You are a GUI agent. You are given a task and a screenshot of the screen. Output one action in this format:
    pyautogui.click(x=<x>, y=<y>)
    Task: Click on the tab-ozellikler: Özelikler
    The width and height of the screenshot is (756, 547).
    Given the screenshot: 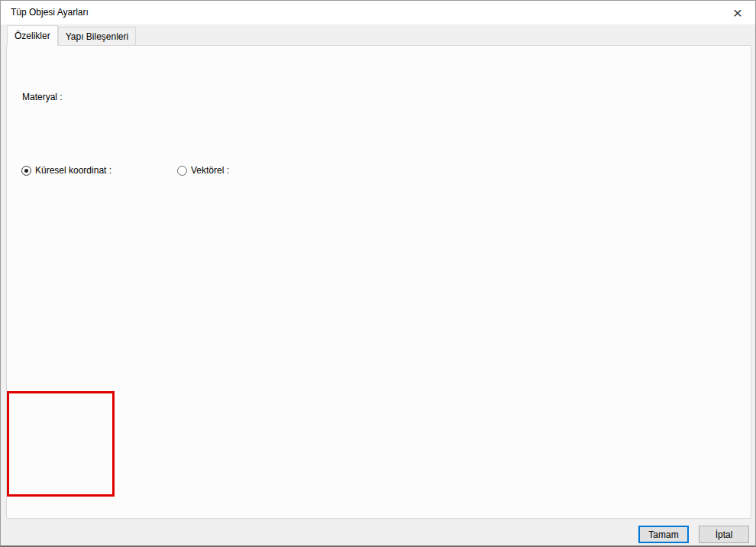 What is the action you would take?
    pyautogui.click(x=32, y=35)
    